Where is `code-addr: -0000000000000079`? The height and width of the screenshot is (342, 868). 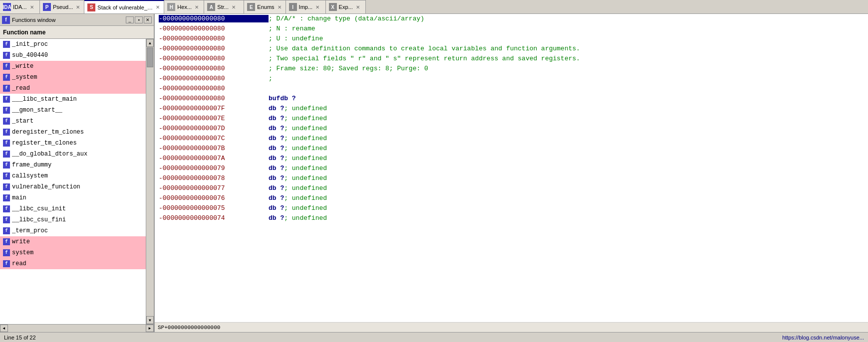
code-addr: -0000000000000079 is located at coordinates (214, 169).